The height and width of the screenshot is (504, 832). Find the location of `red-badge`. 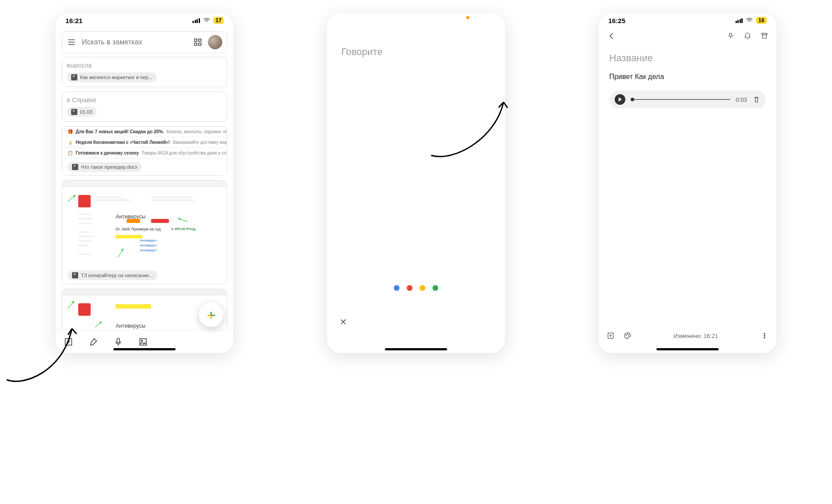

red-badge is located at coordinates (160, 221).